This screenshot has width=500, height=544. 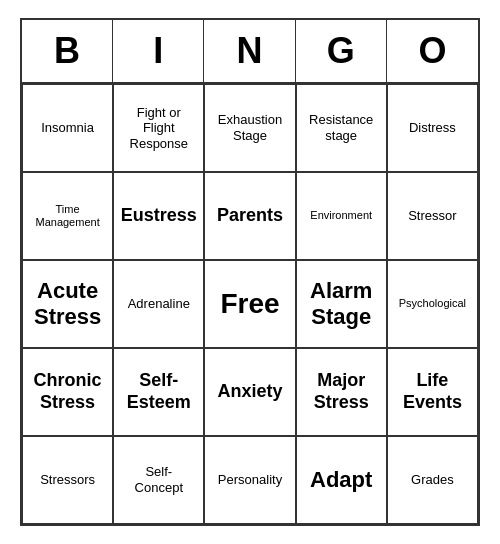 I want to click on bingo-cell-2: ExhaustionStage, so click(x=250, y=128).